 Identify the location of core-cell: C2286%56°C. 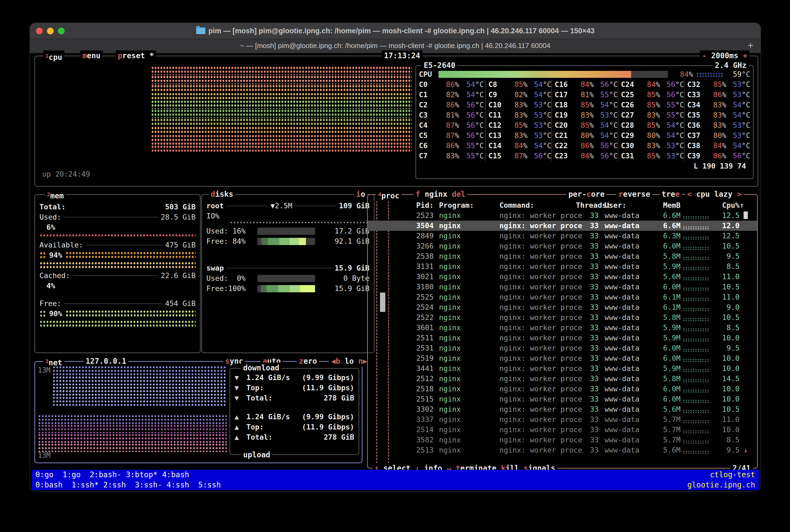
(585, 146).